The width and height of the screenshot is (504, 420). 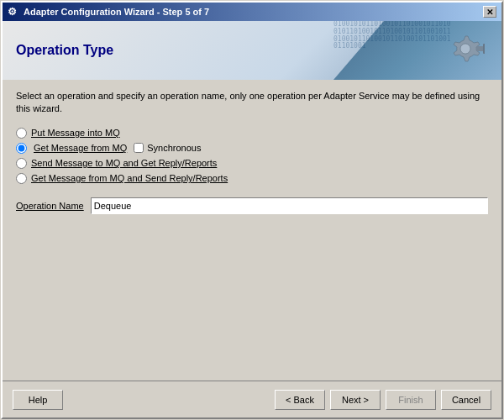 What do you see at coordinates (300, 400) in the screenshot?
I see `back-button: < Back` at bounding box center [300, 400].